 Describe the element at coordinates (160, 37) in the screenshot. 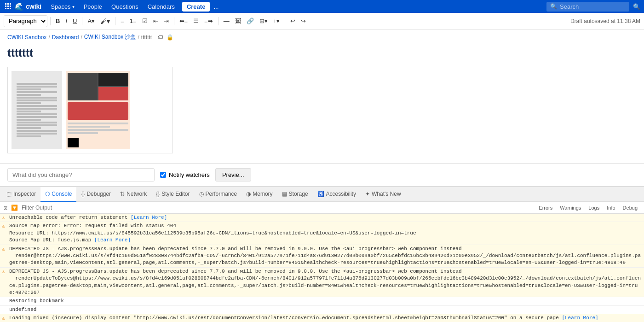

I see `tag-icon: 🏷` at that location.